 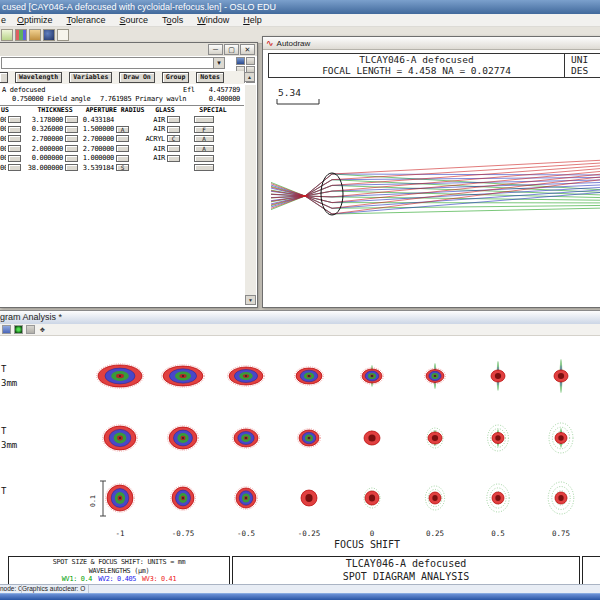 I want to click on dropdown-arrow-icon: ▾, so click(x=218, y=63).